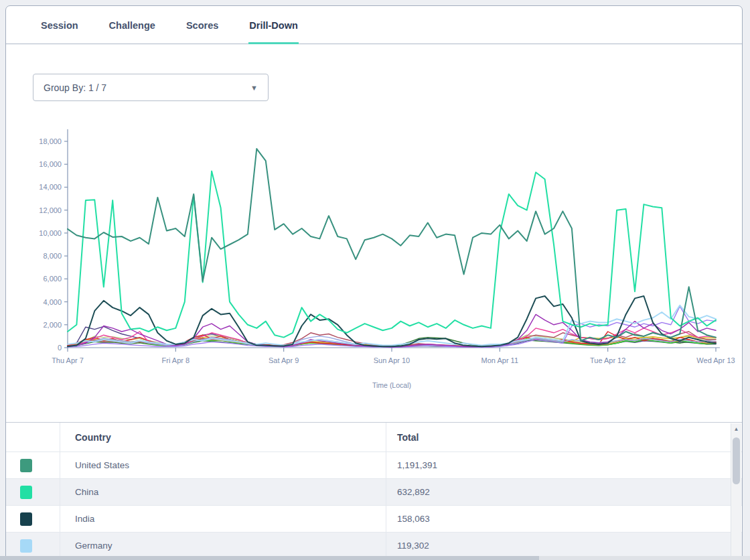  What do you see at coordinates (558, 545) in the screenshot?
I see `total-cell: 119,302` at bounding box center [558, 545].